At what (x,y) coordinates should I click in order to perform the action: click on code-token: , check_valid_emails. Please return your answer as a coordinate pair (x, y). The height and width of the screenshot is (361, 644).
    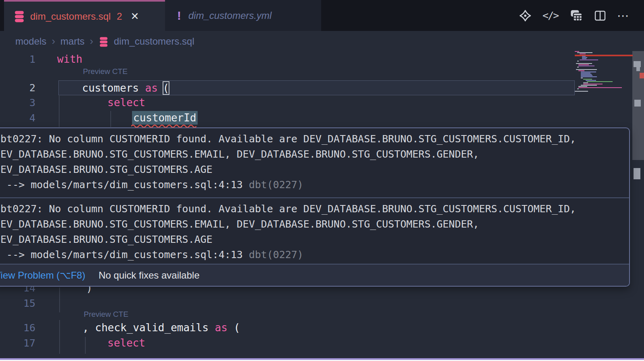
    Looking at the image, I should click on (149, 328).